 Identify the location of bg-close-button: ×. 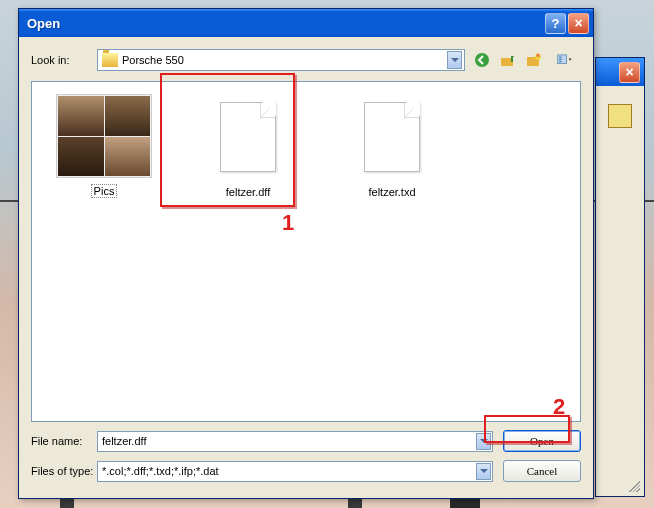
(630, 72).